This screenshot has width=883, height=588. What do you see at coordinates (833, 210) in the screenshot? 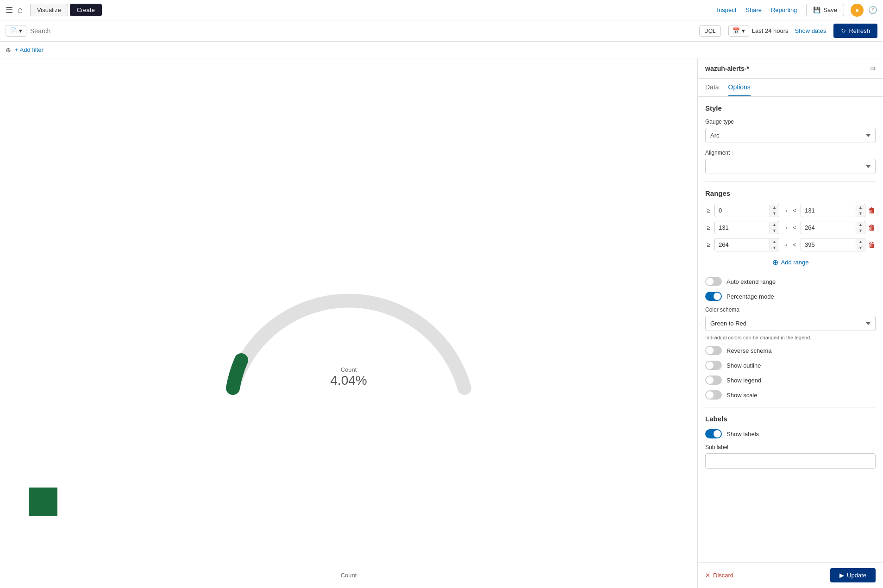
I see `range-to-1: ▲ ▼` at bounding box center [833, 210].